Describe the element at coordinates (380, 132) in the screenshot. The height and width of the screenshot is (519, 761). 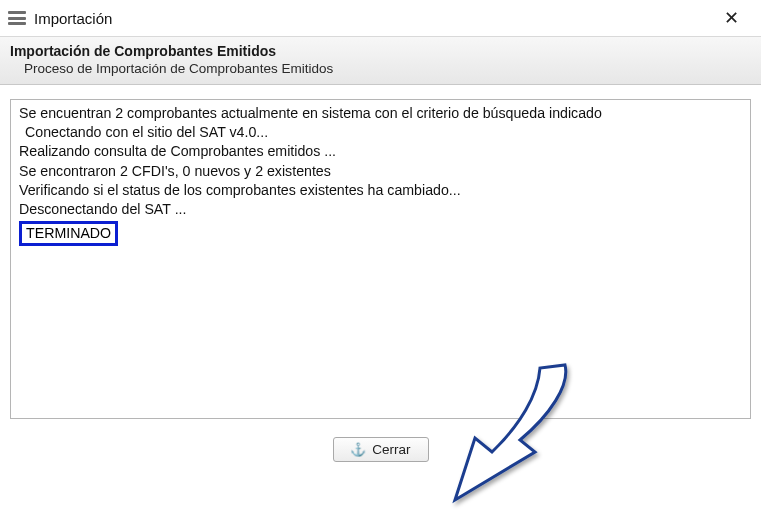
I see `log-line: Conectando con el sitio del SAT v4.0...` at that location.